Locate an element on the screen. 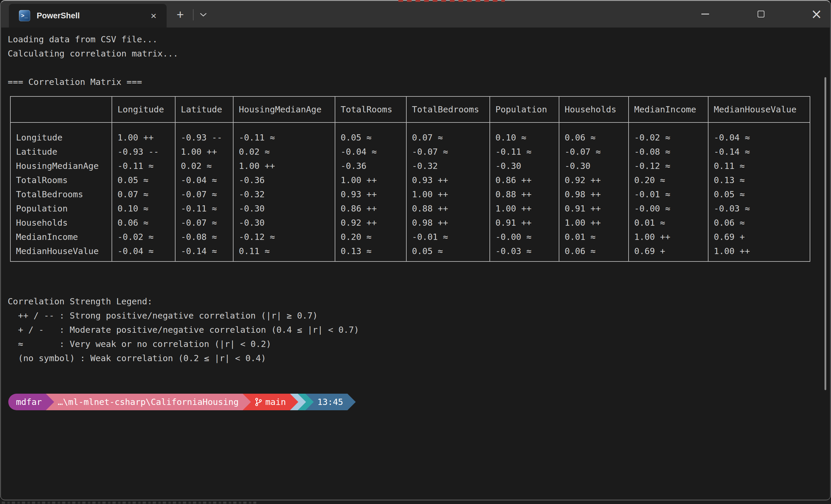 This screenshot has width=831, height=504. column-cells: 0.06 ≈-0.07 ≈-0.300.92 ++0.98 ++0.91 ++1… is located at coordinates (594, 192).